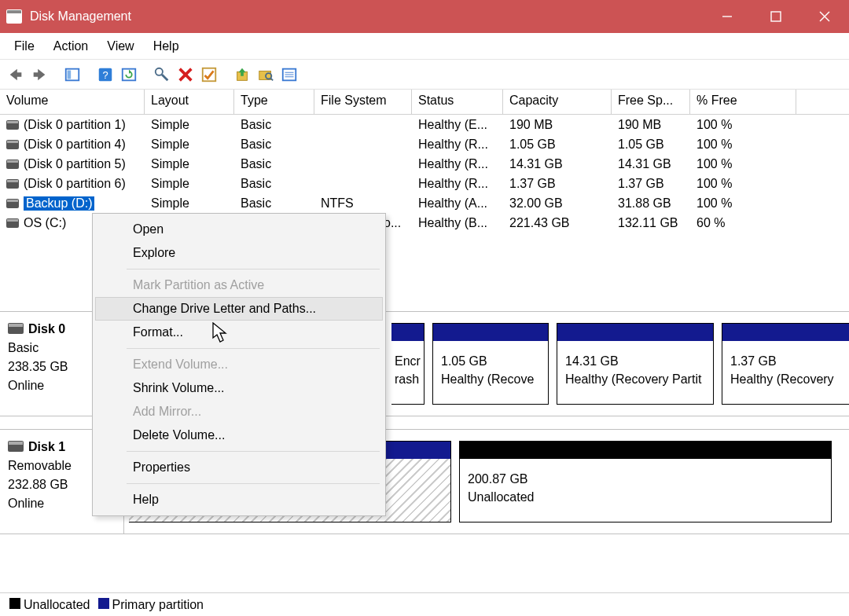  Describe the element at coordinates (239, 435) in the screenshot. I see `menu-item: Delete Volume...` at that location.